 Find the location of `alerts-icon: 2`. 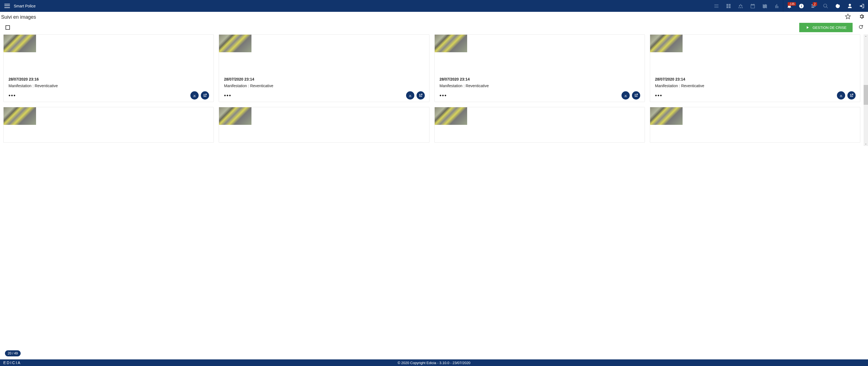

alerts-icon: 2 is located at coordinates (813, 6).